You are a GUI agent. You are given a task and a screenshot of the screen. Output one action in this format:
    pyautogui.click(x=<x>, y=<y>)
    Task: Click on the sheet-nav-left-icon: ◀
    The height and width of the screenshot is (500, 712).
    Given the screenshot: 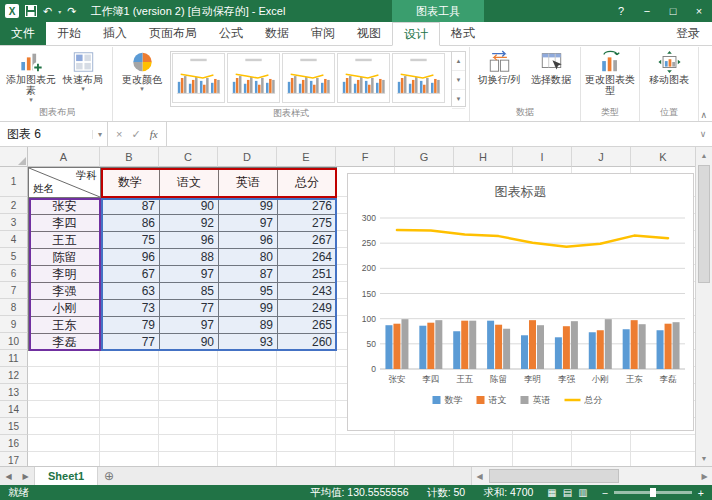 What is the action you would take?
    pyautogui.click(x=8, y=476)
    